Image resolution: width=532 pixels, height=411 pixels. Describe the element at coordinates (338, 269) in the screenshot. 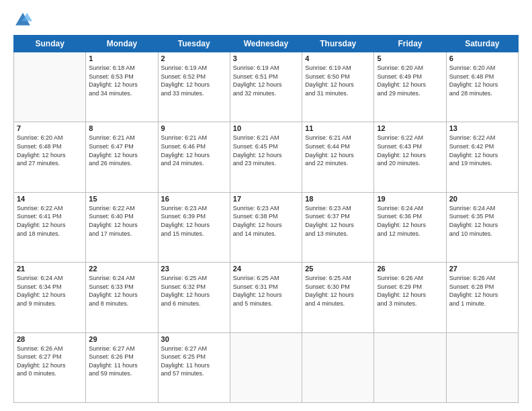

I see `day-number: 25` at that location.